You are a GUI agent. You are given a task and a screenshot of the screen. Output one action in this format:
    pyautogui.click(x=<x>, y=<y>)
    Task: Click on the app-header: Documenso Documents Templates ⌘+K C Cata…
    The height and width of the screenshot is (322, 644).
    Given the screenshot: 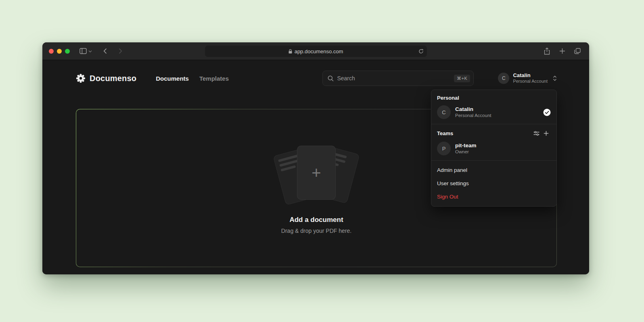 What is the action you would take?
    pyautogui.click(x=316, y=73)
    